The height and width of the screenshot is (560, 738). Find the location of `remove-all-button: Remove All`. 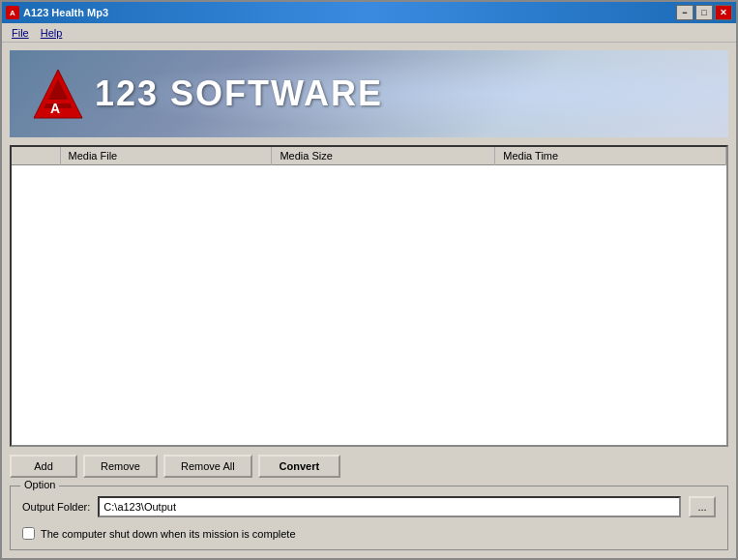

remove-all-button: Remove All is located at coordinates (208, 466).